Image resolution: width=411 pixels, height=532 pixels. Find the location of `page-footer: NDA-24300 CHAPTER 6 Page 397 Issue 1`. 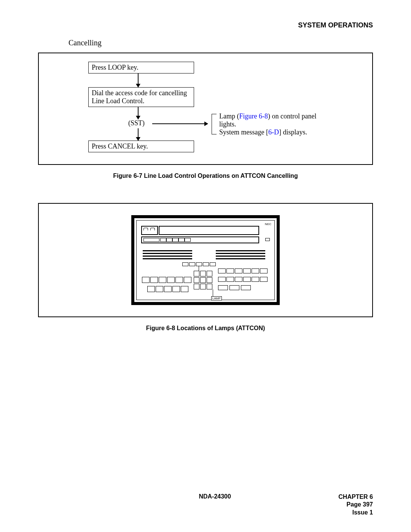

page-footer: NDA-24300 CHAPTER 6 Page 397 Issue 1 is located at coordinates (206, 505).